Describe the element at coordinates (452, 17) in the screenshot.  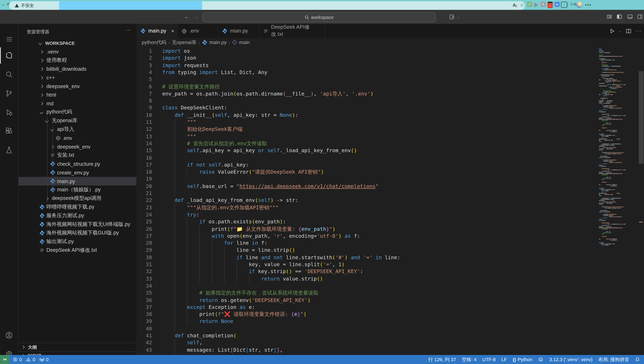
I see `layout-dropdown-icon` at that location.